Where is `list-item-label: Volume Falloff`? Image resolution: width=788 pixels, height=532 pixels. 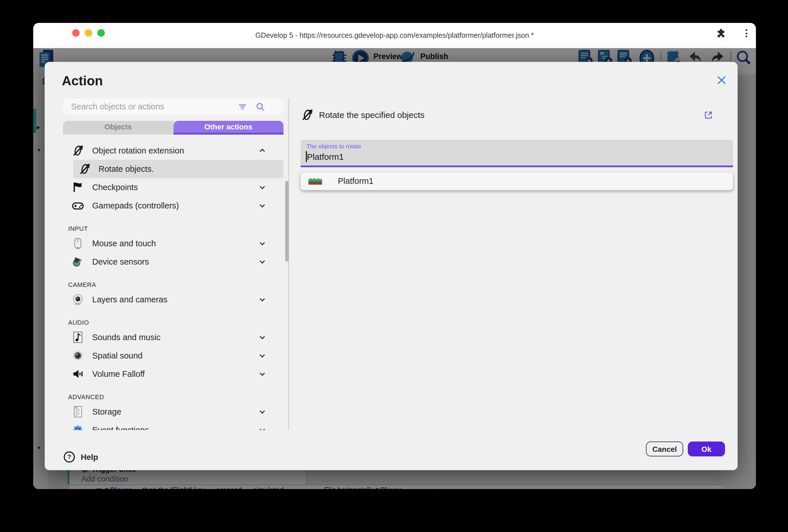
list-item-label: Volume Falloff is located at coordinates (118, 374).